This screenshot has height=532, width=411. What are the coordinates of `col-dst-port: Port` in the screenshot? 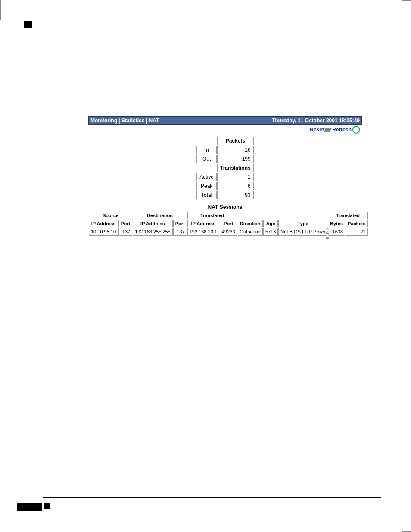 It's located at (180, 224).